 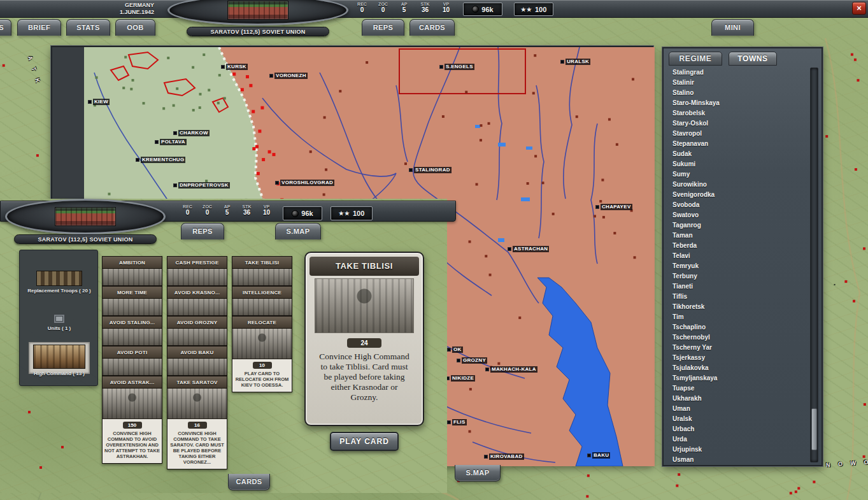 I want to click on town-row: Tiflis, so click(x=739, y=297).